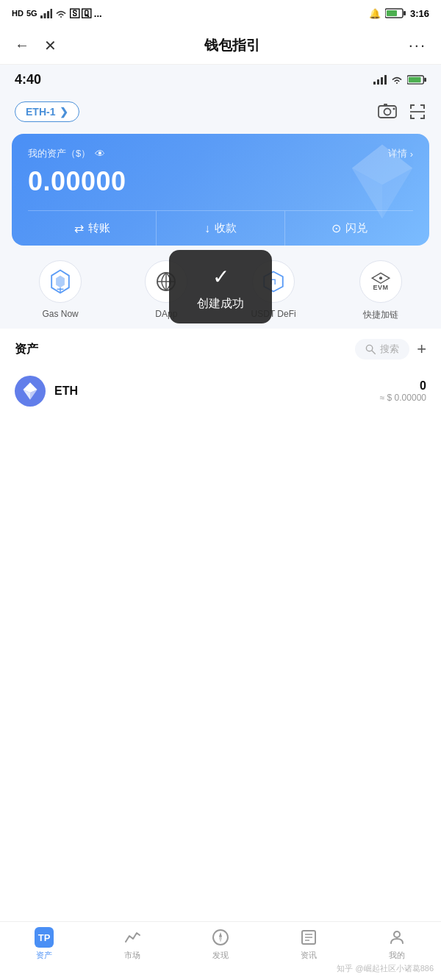  What do you see at coordinates (273, 282) in the screenshot?
I see `usdt-defi-icon-circle: ⊓` at bounding box center [273, 282].